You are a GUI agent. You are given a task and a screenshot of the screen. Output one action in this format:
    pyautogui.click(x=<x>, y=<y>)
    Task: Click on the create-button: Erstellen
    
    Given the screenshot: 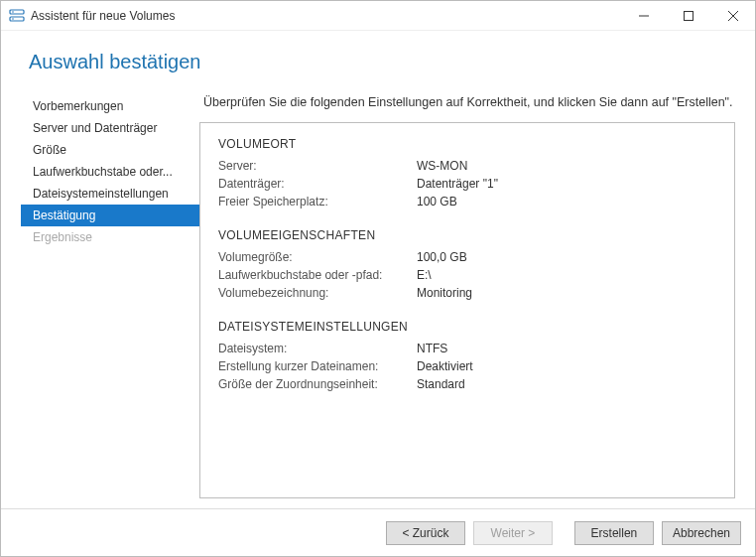 What is the action you would take?
    pyautogui.click(x=614, y=533)
    